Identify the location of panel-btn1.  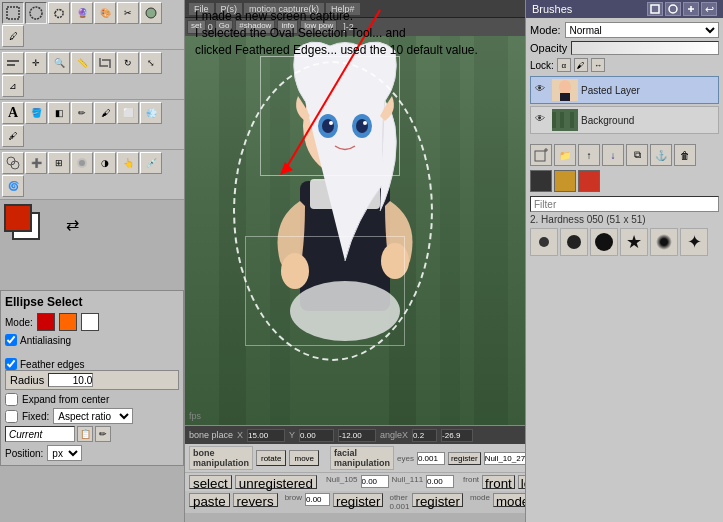
(655, 9).